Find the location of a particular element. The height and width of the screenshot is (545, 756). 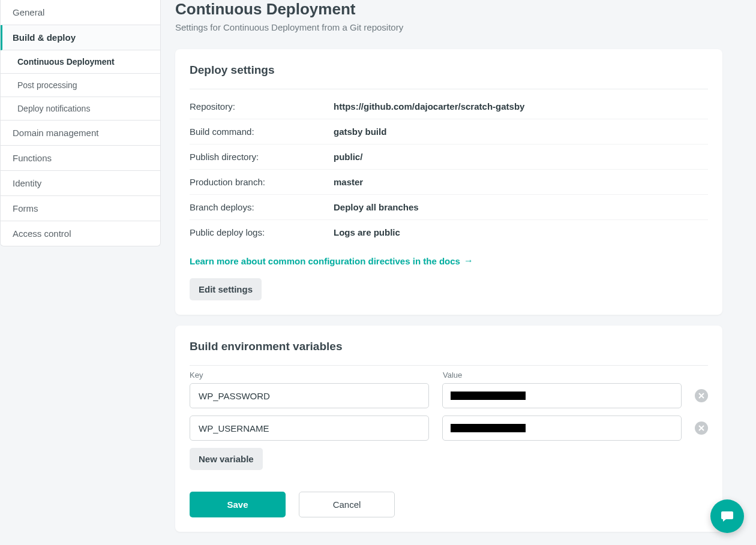

setting-value: master is located at coordinates (348, 182).